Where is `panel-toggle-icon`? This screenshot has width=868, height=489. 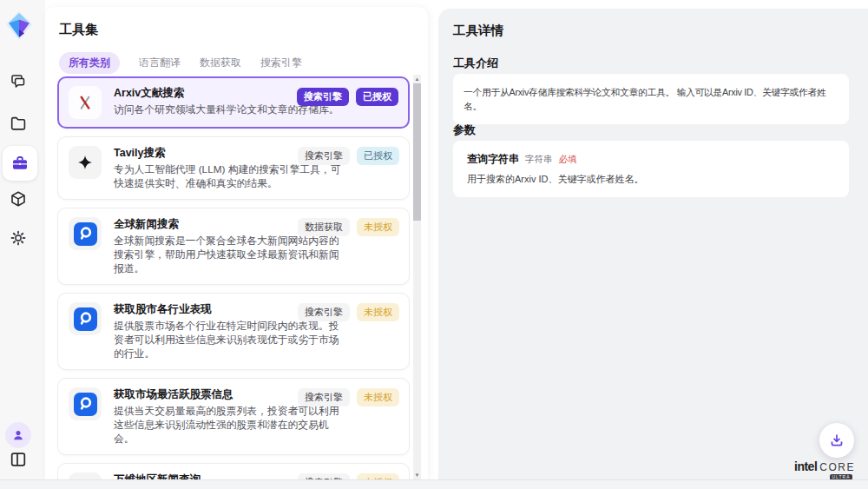 panel-toggle-icon is located at coordinates (18, 459).